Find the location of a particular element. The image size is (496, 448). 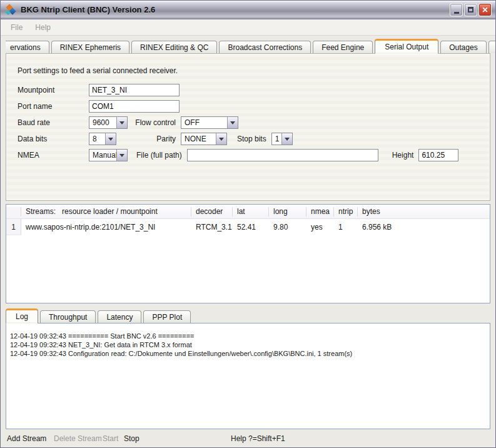

tab-observations: ervations is located at coordinates (28, 47).